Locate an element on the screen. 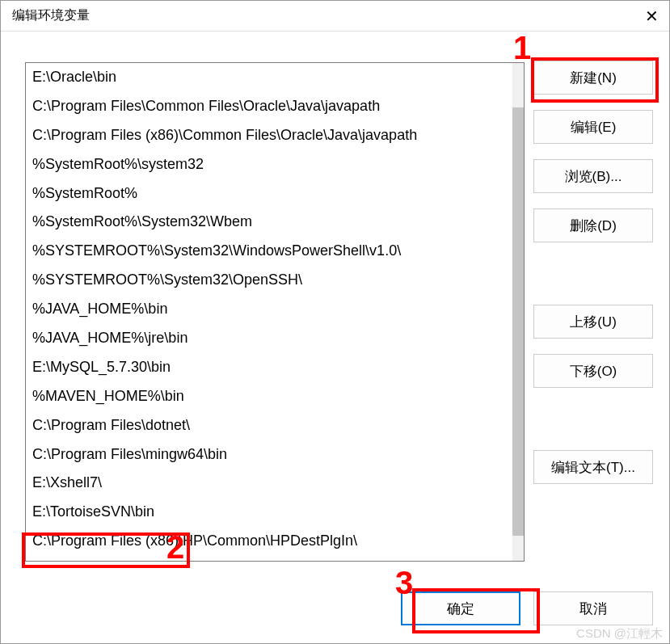 The image size is (670, 644). dialog-title: 编辑环境变量 is located at coordinates (51, 16).